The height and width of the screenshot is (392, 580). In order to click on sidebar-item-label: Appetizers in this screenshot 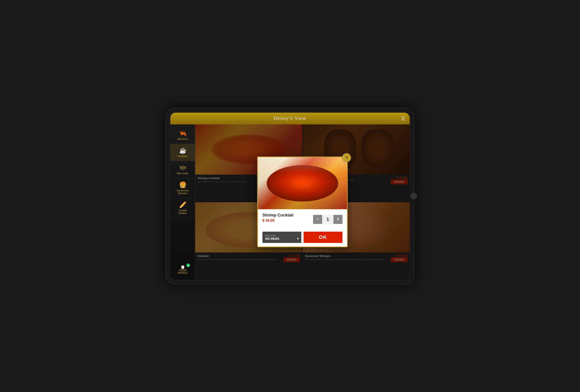, I will do `click(183, 139)`.